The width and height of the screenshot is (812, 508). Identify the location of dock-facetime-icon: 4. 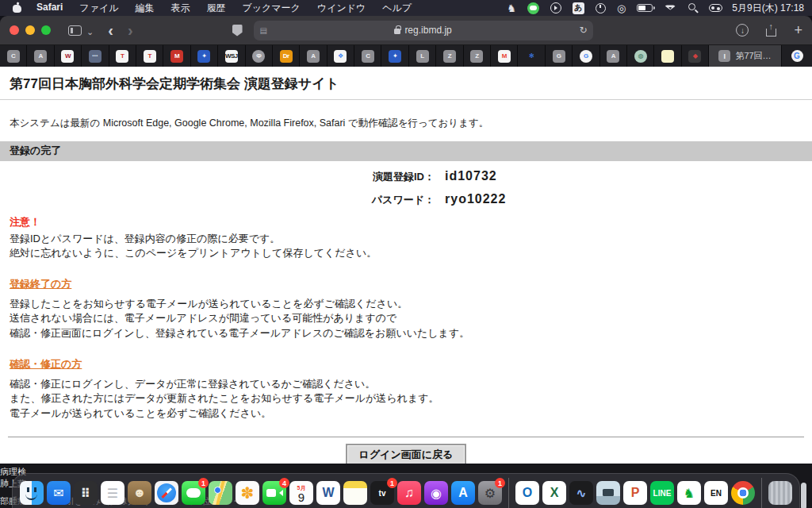
(274, 493).